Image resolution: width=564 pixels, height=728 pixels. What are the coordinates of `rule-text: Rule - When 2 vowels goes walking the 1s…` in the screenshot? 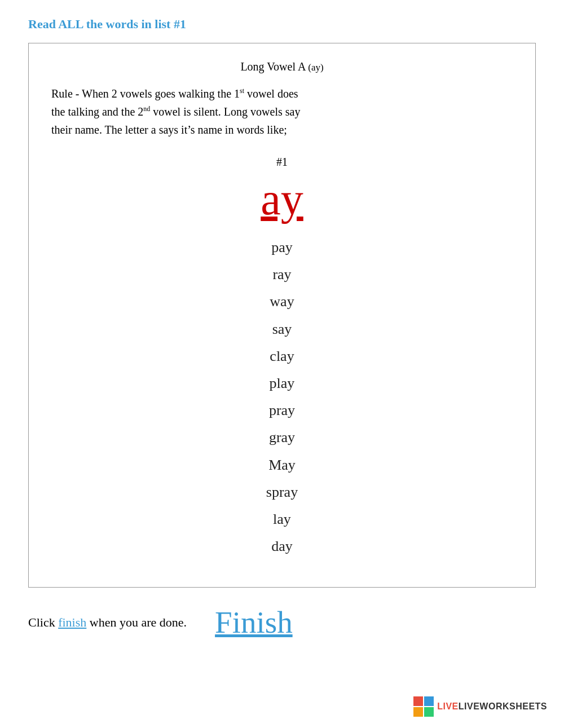 It's located at (282, 112).